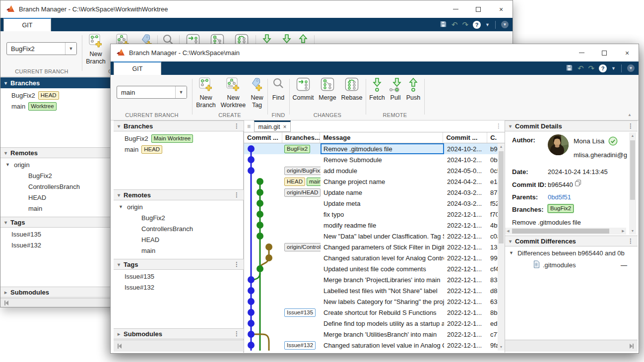  What do you see at coordinates (371, 269) in the screenshot?
I see `commit-row: Updated unitest file code comments2022-1…` at bounding box center [371, 269].